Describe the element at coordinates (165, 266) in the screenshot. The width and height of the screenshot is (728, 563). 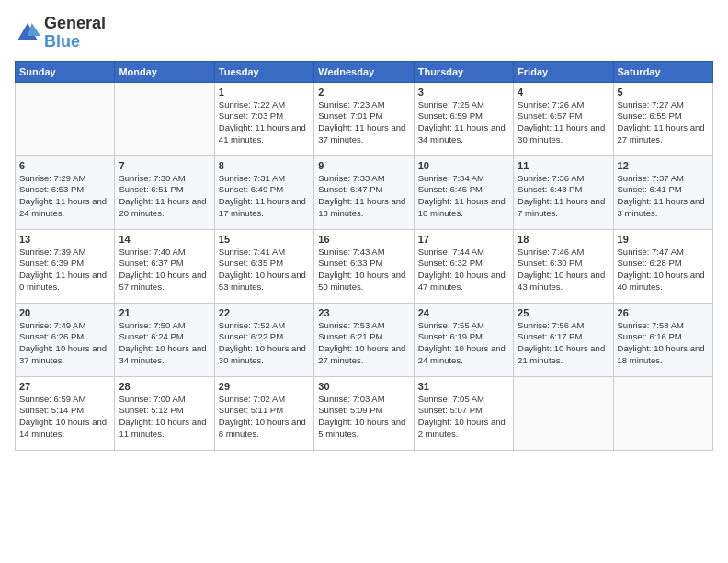
I see `calendar-cell: 14Sunrise: 7:40 AMSunset: 6:37 PMDayligh…` at that location.